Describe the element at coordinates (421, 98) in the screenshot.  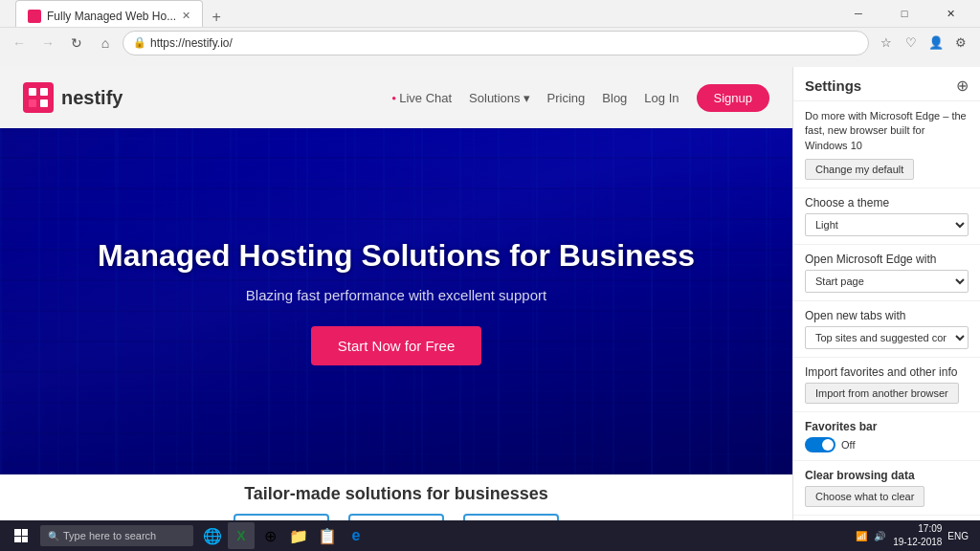
I see `live-chat-link: ● Live Chat` at that location.